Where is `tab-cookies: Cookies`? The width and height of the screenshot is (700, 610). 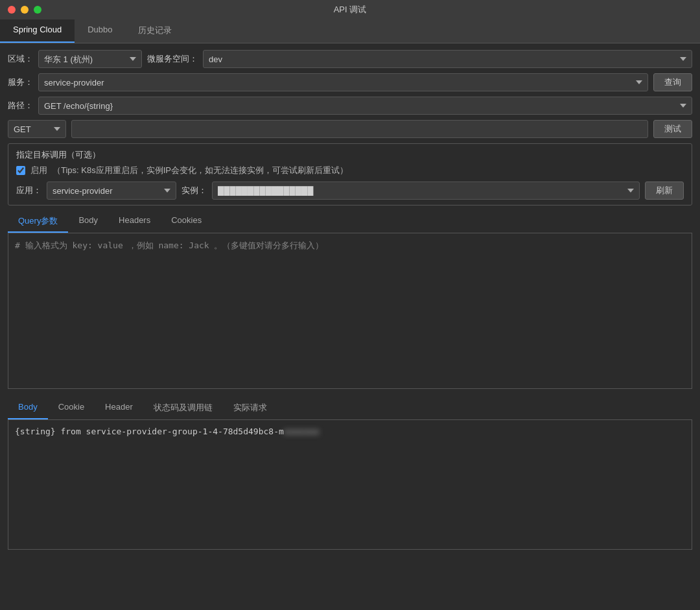 tab-cookies: Cookies is located at coordinates (187, 222).